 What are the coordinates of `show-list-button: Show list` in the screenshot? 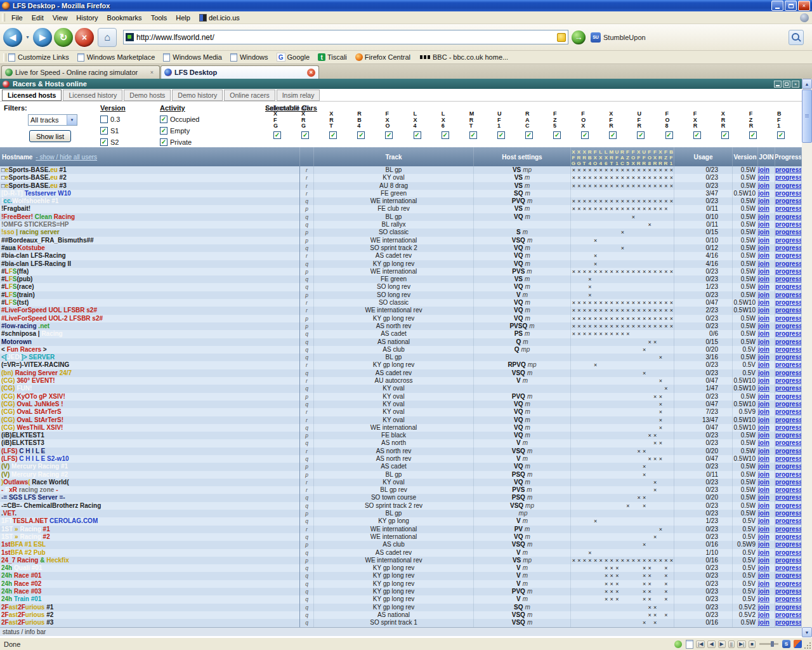 It's located at (50, 136).